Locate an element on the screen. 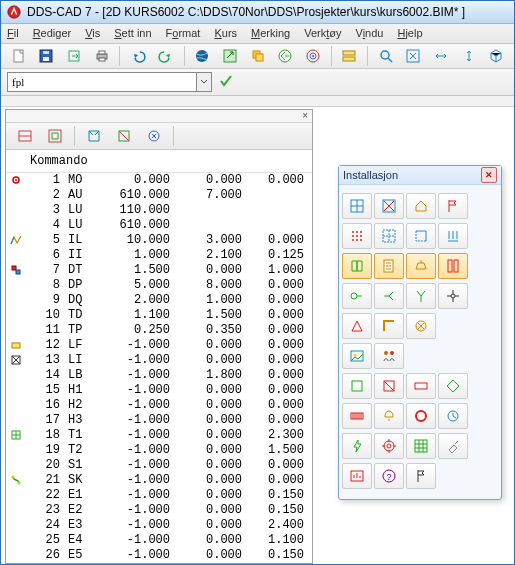  palette-rad-icon is located at coordinates (357, 416).